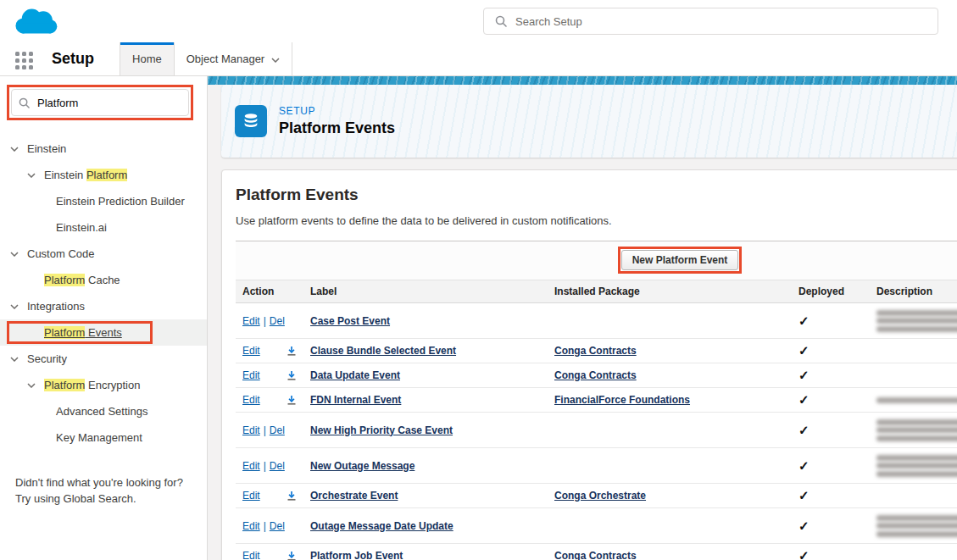  I want to click on setup-search-input, so click(726, 22).